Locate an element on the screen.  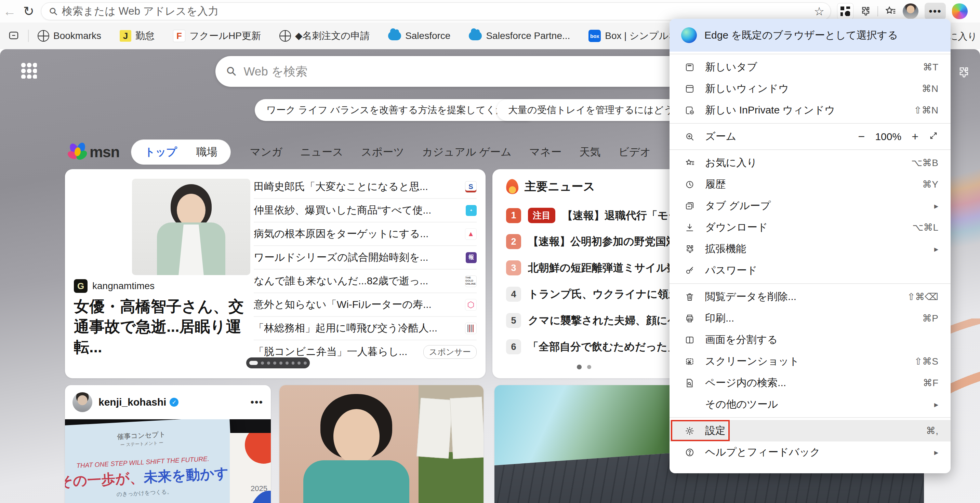
menu-item-new-tab: 新しいタブ ⌘T is located at coordinates (810, 67).